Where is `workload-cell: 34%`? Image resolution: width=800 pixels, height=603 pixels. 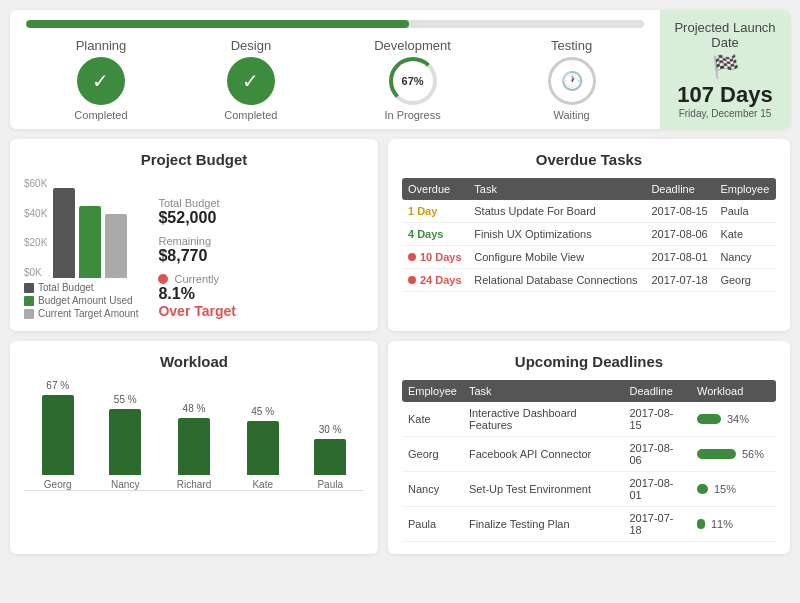
workload-cell: 34% is located at coordinates (734, 419).